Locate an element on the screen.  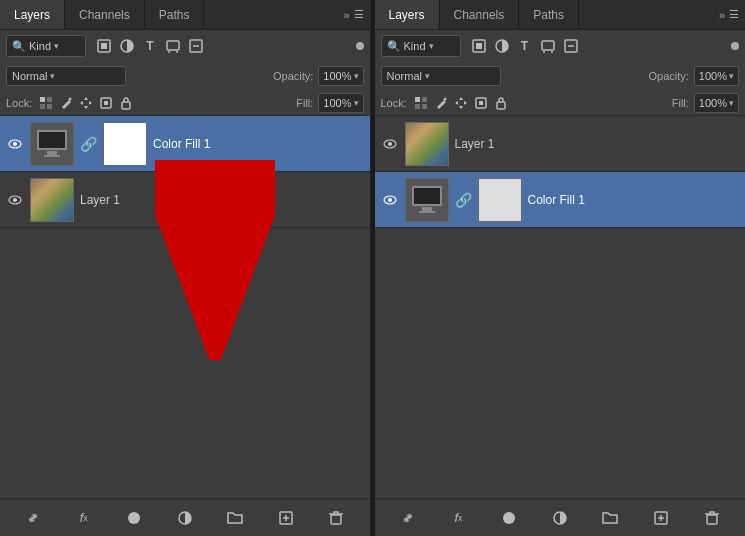
right-filter-adjustment-icon is located at coordinates (502, 46).